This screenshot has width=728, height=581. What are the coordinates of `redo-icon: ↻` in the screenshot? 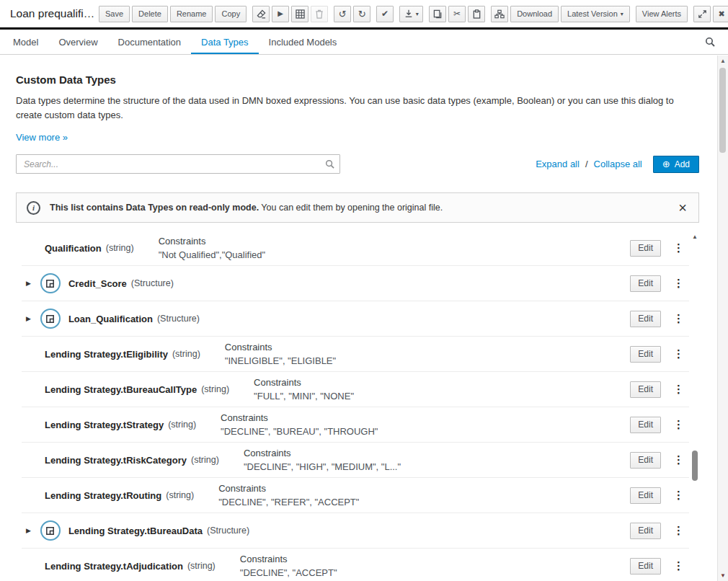 It's located at (362, 14).